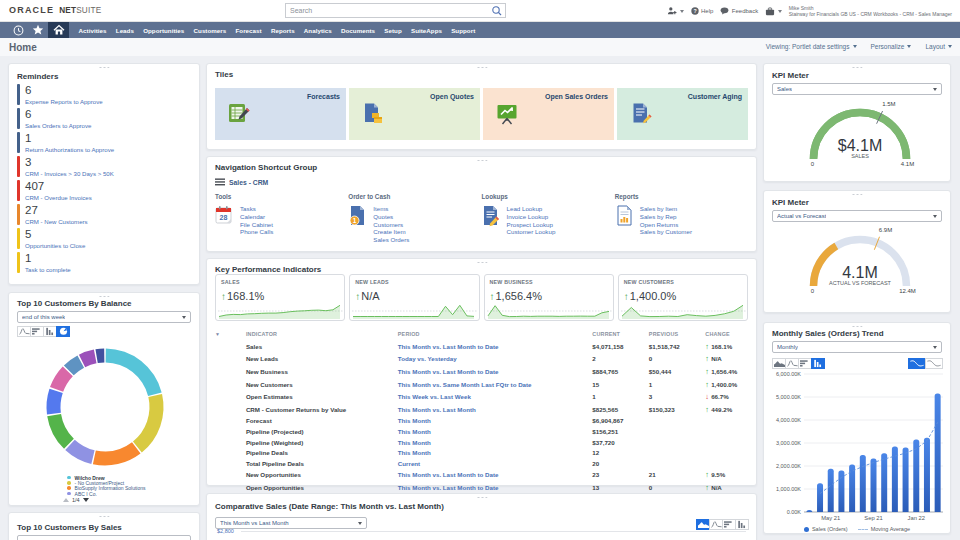  I want to click on comparative-chart-area-icon, so click(703, 524).